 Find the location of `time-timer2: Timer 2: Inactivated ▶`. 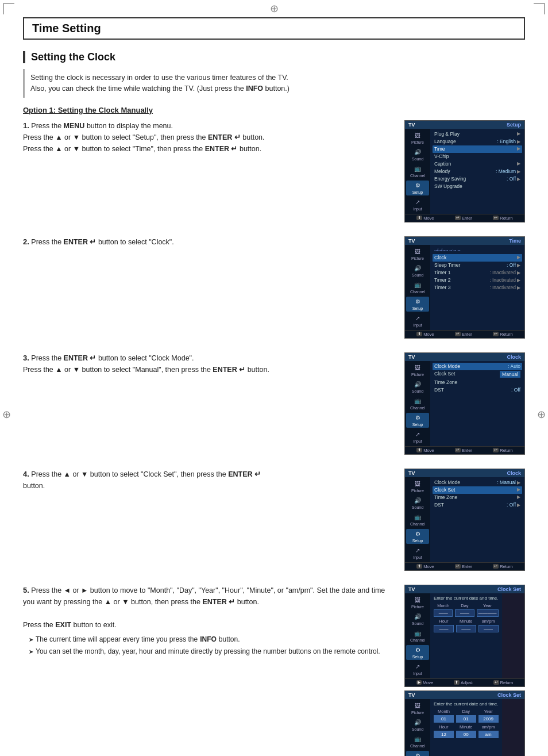

time-timer2: Timer 2: Inactivated ▶ is located at coordinates (477, 281).